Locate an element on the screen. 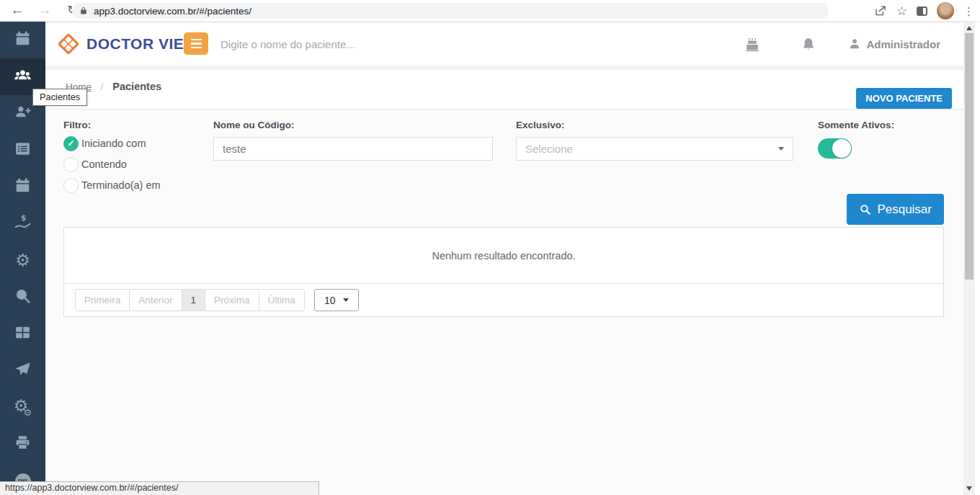  side-panel-icon is located at coordinates (922, 12).